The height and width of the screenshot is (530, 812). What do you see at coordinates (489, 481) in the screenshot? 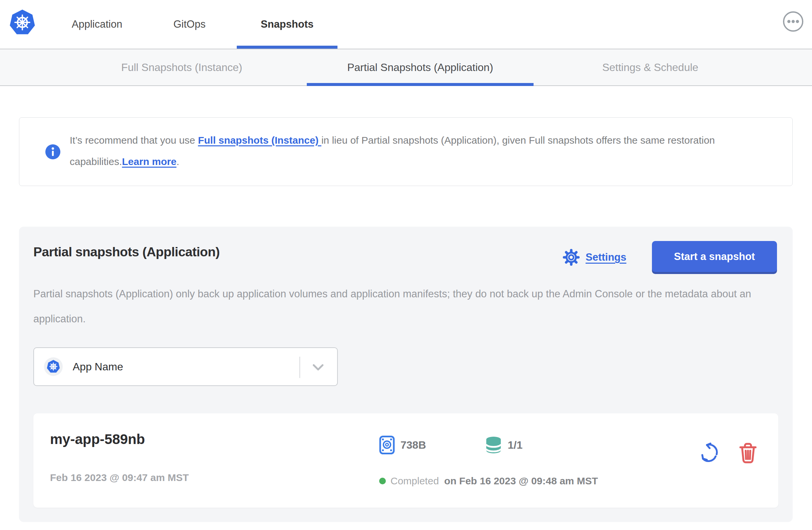
I see `snapshot-status: Completed on Feb 16 2023 @ 09:48 am MST` at bounding box center [489, 481].